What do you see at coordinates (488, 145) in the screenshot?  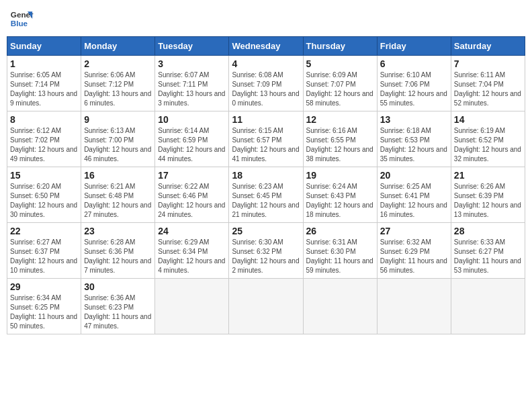 I see `day-info: Sunrise: 6:19 AM Sunset: 6:52 PM Dayligh…` at bounding box center [488, 145].